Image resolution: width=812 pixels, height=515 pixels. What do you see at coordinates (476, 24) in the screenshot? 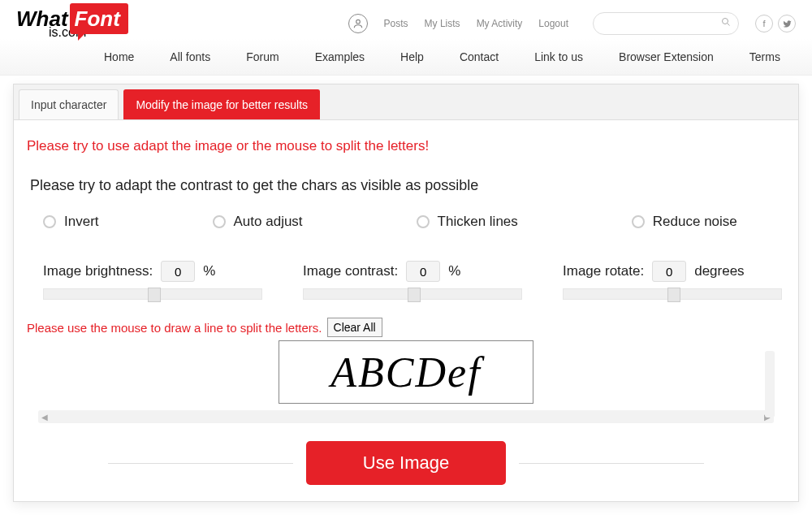
I see `top-links: Posts My Lists My Activity Logout` at bounding box center [476, 24].